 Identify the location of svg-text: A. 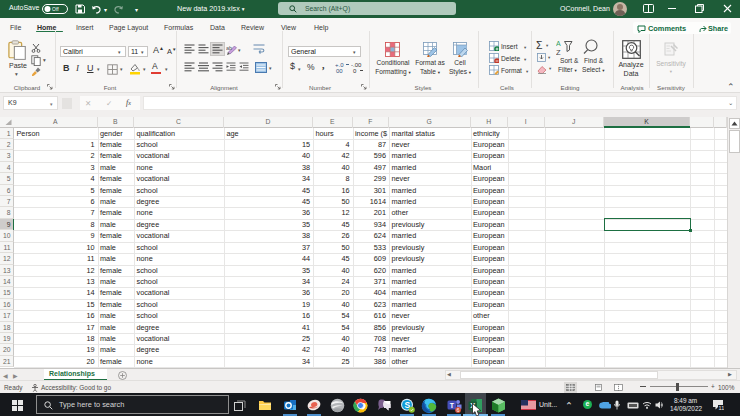
(558, 44).